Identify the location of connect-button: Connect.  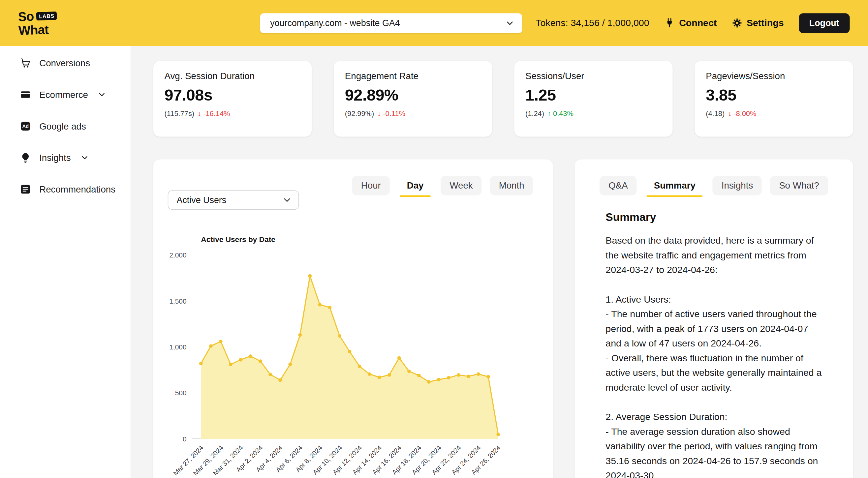
(690, 23).